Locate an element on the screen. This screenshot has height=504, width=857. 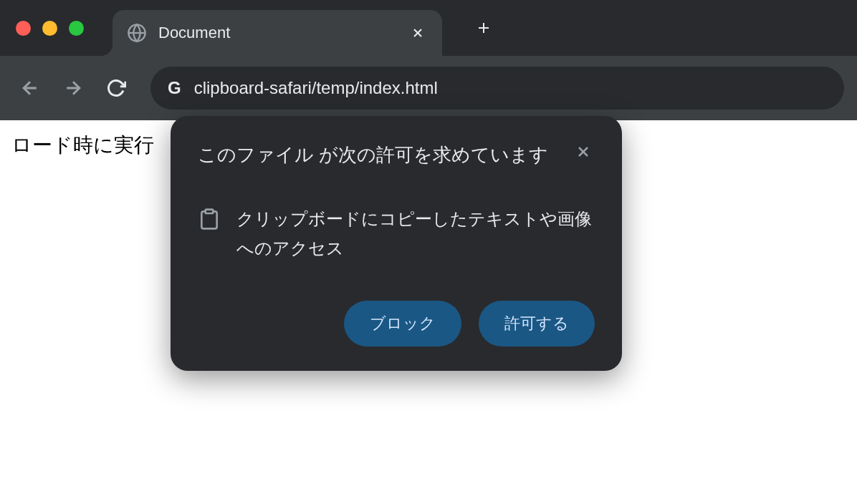
dialog-body: クリップボードにコピーしたテキストや画像へのアクセス is located at coordinates (396, 234).